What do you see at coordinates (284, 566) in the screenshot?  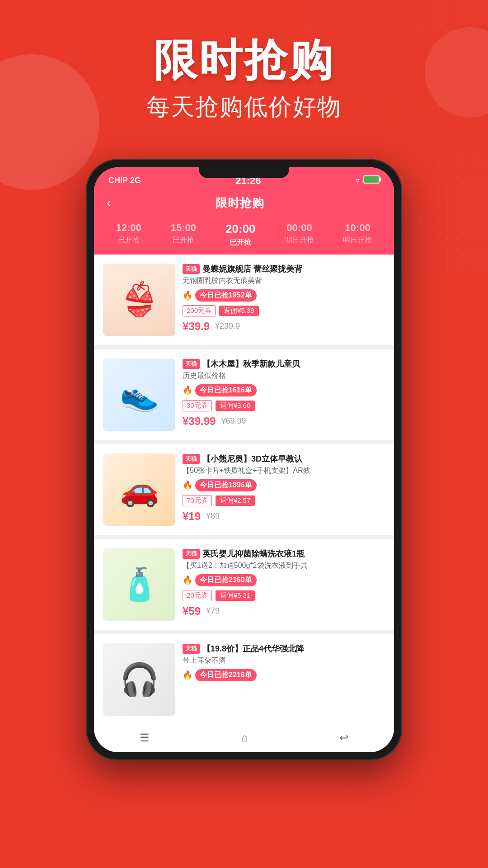 I see `product-desc-4: 【买1送2！加送500g*2袋洗衣液到手共` at bounding box center [284, 566].